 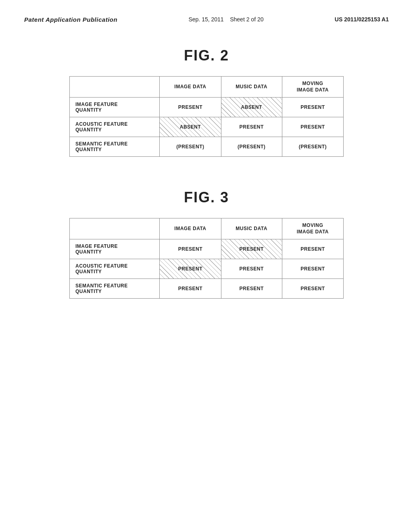 I want to click on fig3-row-2: SEMANTIC FEATUREQUANTITY PRESENT PRESENT…, so click(x=206, y=289).